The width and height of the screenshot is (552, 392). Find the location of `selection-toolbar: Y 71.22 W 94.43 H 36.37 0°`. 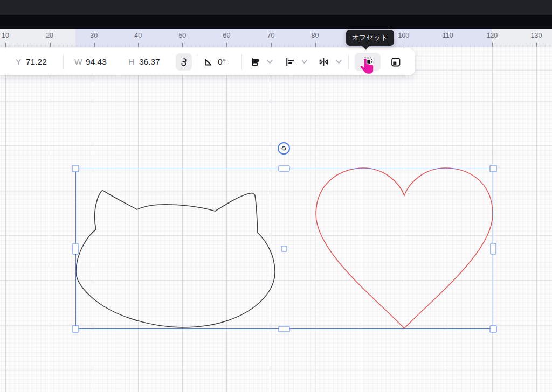

selection-toolbar: Y 71.22 W 94.43 H 36.37 0° is located at coordinates (208, 62).